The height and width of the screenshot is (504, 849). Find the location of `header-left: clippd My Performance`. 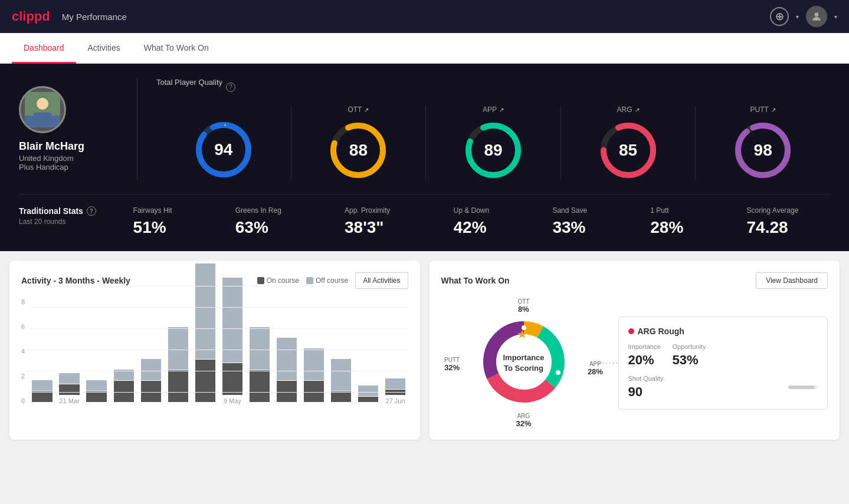

header-left: clippd My Performance is located at coordinates (70, 17).